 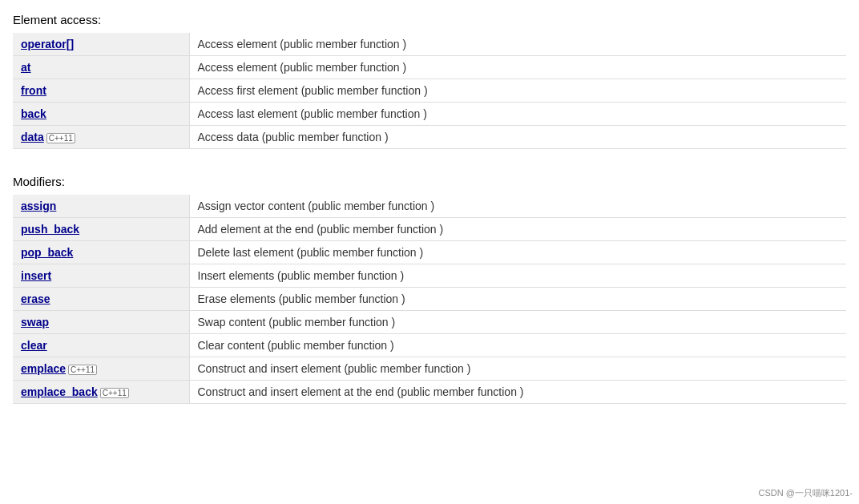 What do you see at coordinates (430, 19) in the screenshot?
I see `element-access-title: Element access:` at bounding box center [430, 19].